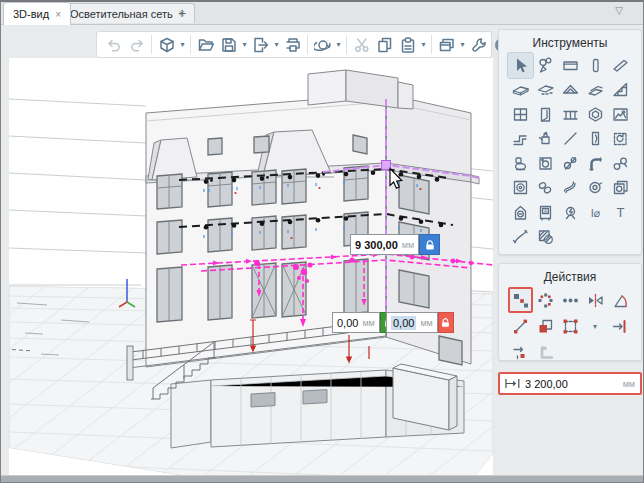 The width and height of the screenshot is (644, 483). What do you see at coordinates (322, 14) in the screenshot?
I see `tab-bar: 3D-вид × Осветительная сеть × + ▽` at bounding box center [322, 14].